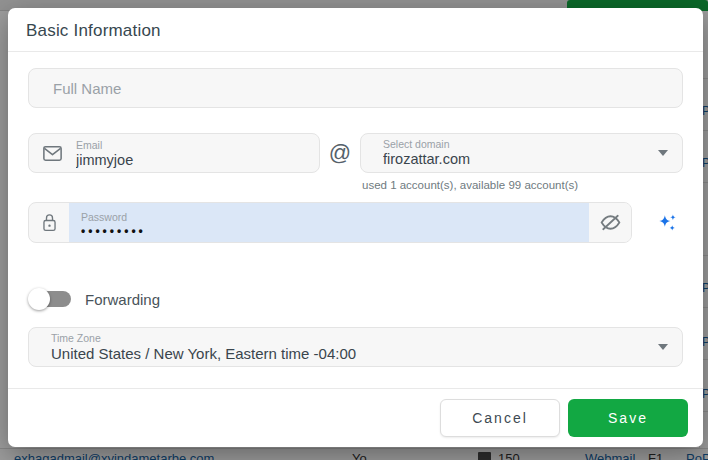 This screenshot has height=460, width=708. What do you see at coordinates (356, 162) in the screenshot?
I see `email-row: Email @ Select domain firozattar.com use…` at bounding box center [356, 162].